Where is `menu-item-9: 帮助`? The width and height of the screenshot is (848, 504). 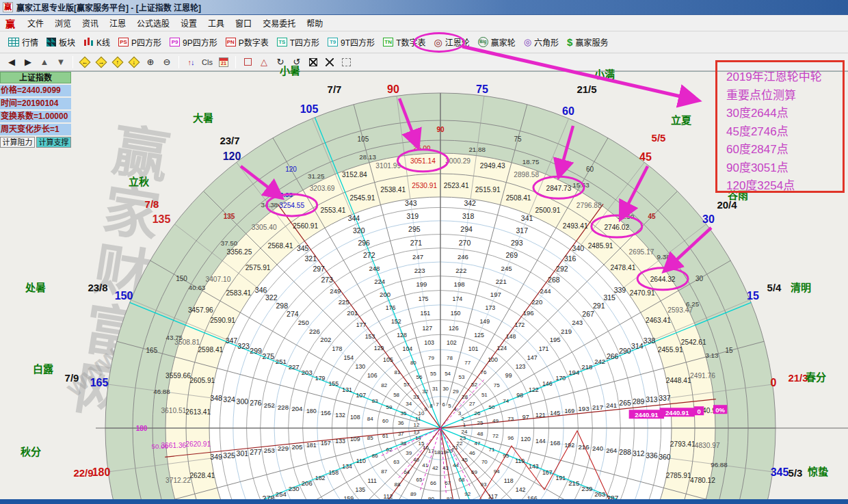 menu-item-9: 帮助 is located at coordinates (315, 24).